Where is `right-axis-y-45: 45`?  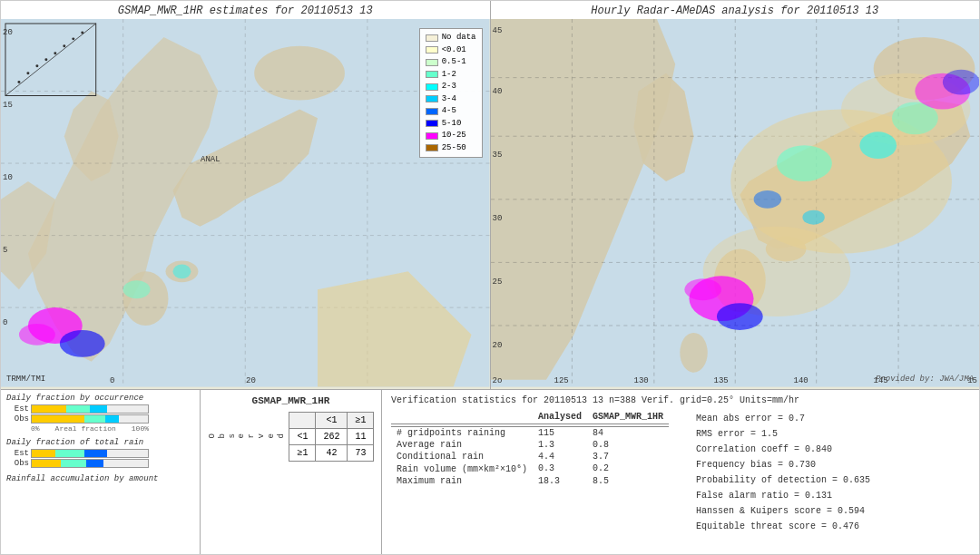 right-axis-y-45: 45 is located at coordinates (497, 31).